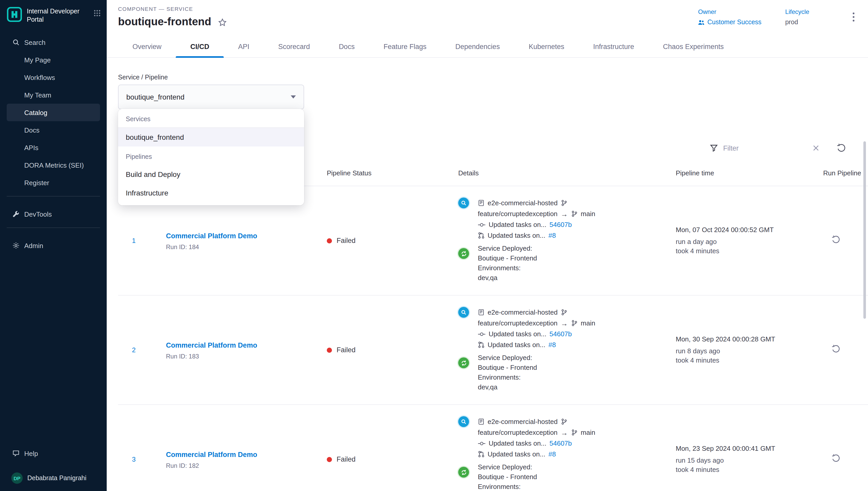 This screenshot has height=491, width=868. What do you see at coordinates (865, 230) in the screenshot?
I see `vertical-scrollbar` at bounding box center [865, 230].